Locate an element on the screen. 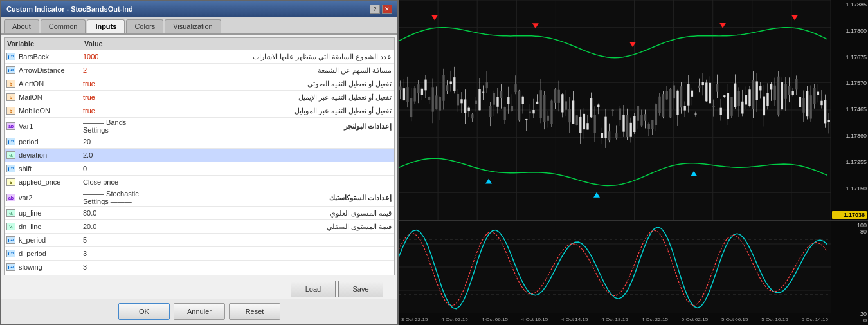  row-description: إعدادات البولنجر is located at coordinates (274, 126).